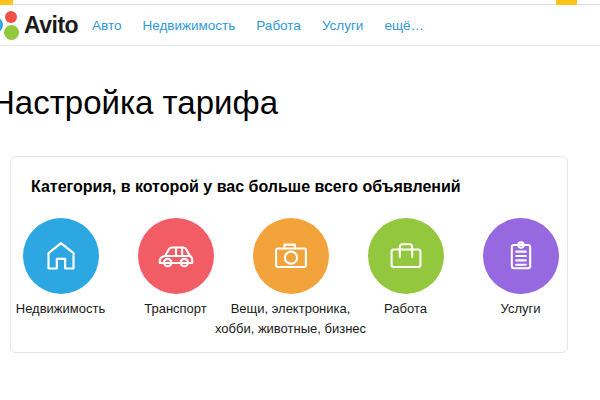 This screenshot has height=400, width=600. I want to click on nav-item-more: ещё…, so click(404, 26).